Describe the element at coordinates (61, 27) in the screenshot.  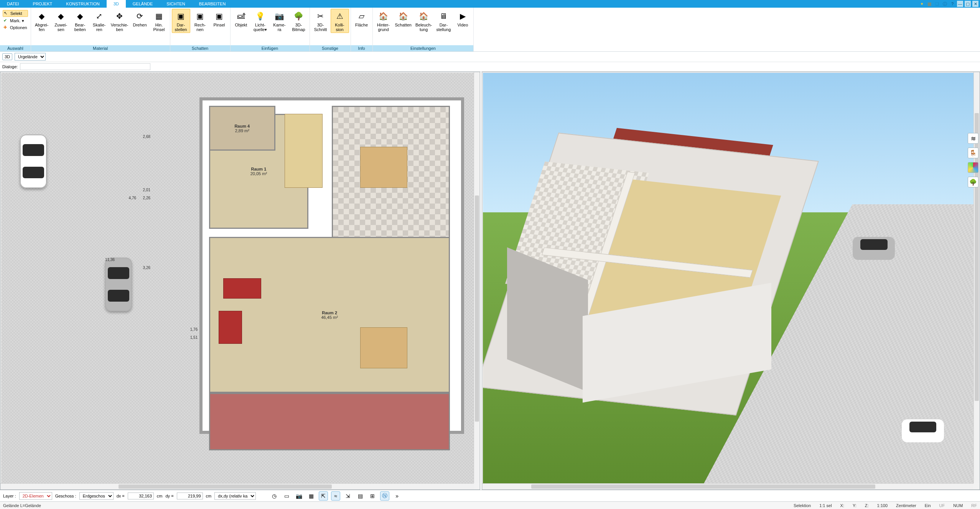
I see `ribbon-label: Zuwei-sen` at that location.